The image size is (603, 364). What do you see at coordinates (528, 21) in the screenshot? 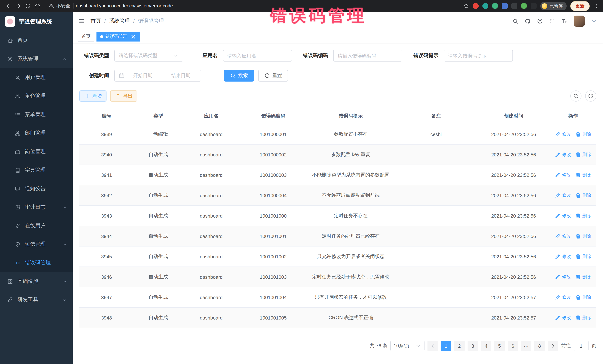
I see `github-icon` at bounding box center [528, 21].